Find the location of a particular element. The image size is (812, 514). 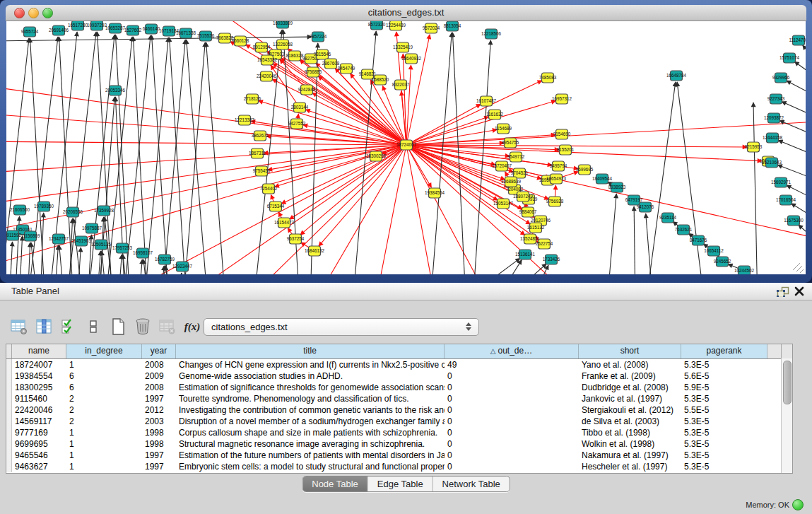

table-cell: Nakamura et al. (1997) is located at coordinates (630, 455).